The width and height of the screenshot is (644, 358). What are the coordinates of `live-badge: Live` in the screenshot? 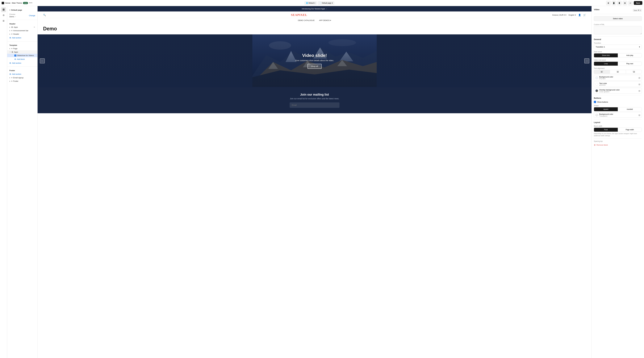 It's located at (26, 3).